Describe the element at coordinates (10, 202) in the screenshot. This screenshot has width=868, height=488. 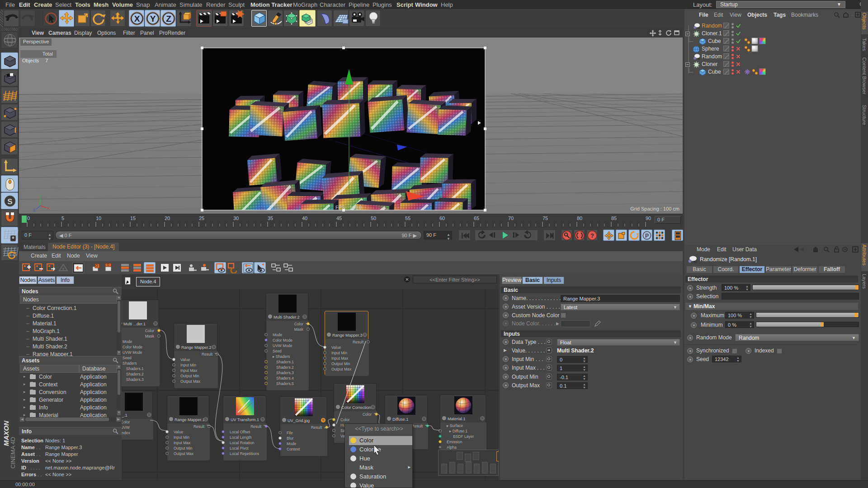
I see `svg-text: S` at that location.